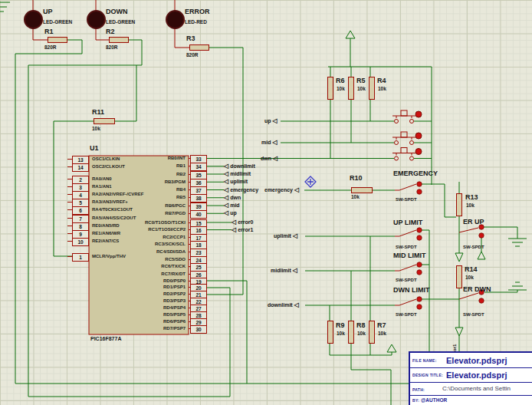 The height and width of the screenshot is (405, 532). What do you see at coordinates (235, 198) in the screenshot?
I see `net-label-text: dwn` at bounding box center [235, 198].